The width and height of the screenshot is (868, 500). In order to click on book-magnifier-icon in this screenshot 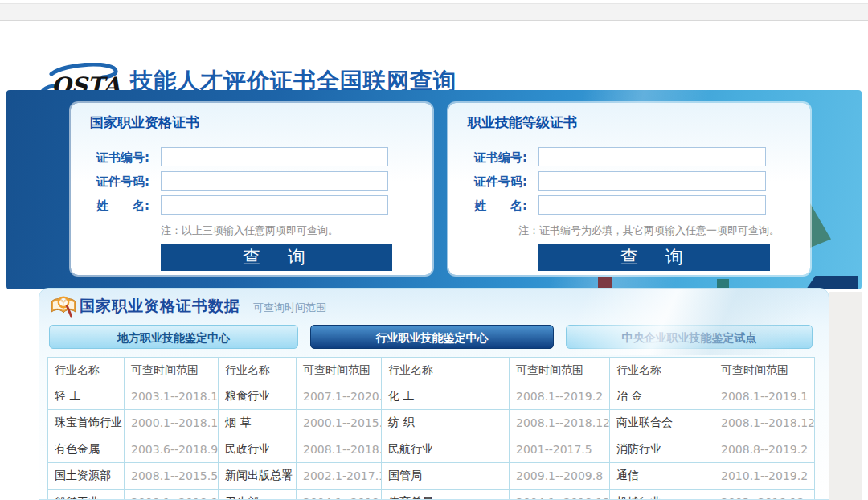, I will do `click(63, 306)`.